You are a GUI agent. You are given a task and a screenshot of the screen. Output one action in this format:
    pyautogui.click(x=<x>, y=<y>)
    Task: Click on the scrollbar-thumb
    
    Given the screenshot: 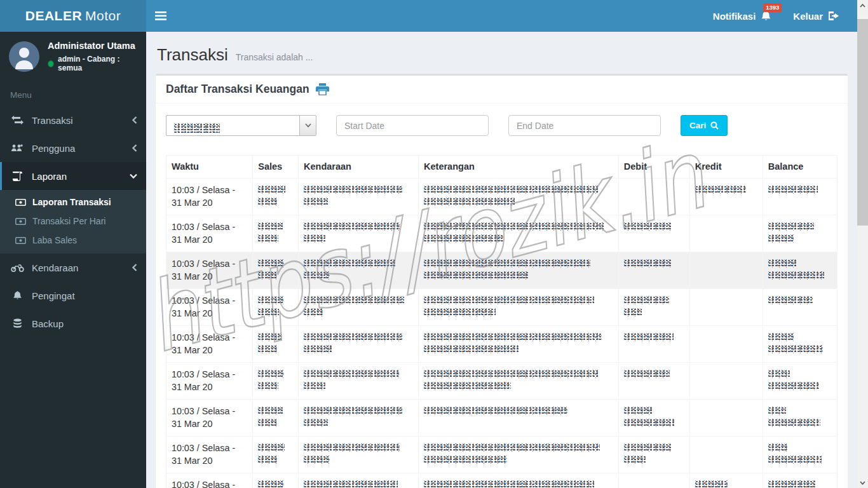 What is the action you would take?
    pyautogui.click(x=863, y=122)
    